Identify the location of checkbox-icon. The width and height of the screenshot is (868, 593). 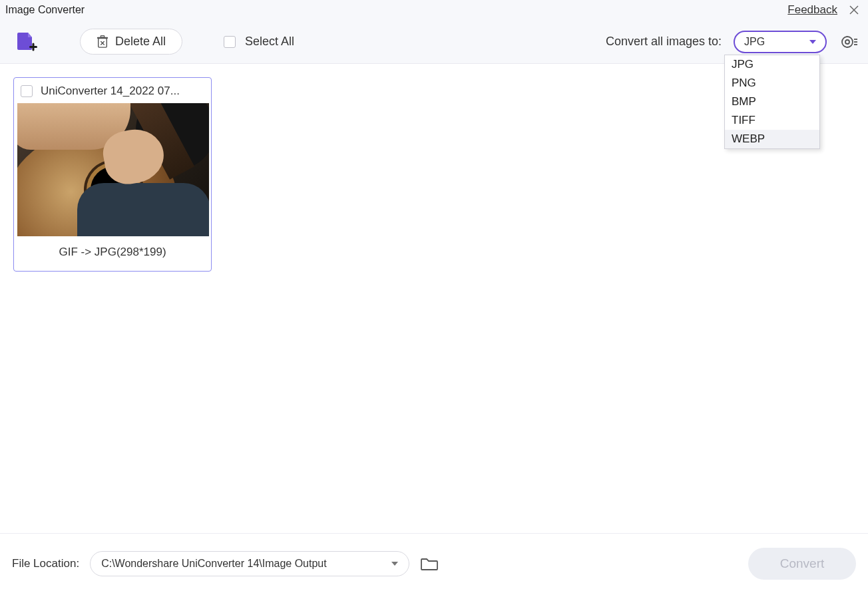
(230, 42).